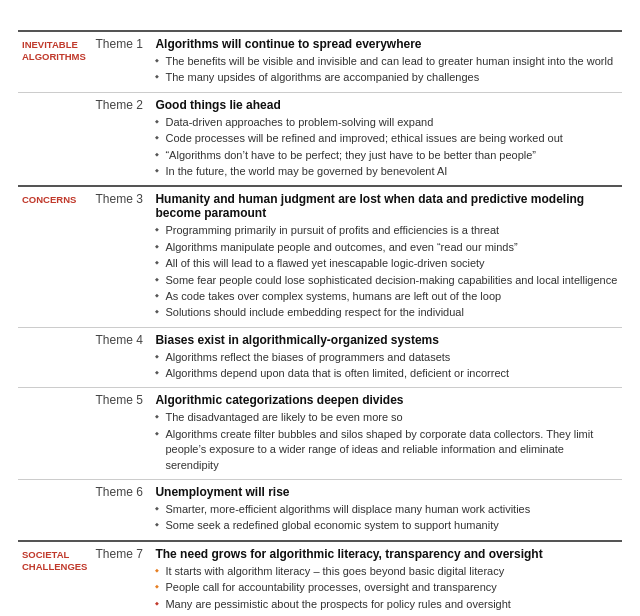  I want to click on section-label: SOCIETALCHALLENGES, so click(54, 578).